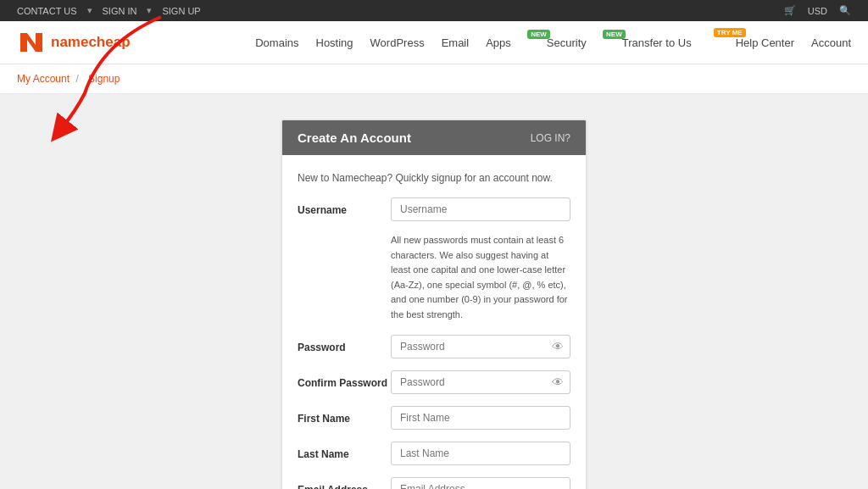  Describe the element at coordinates (558, 347) in the screenshot. I see `password-toggle-icon: 👁` at that location.